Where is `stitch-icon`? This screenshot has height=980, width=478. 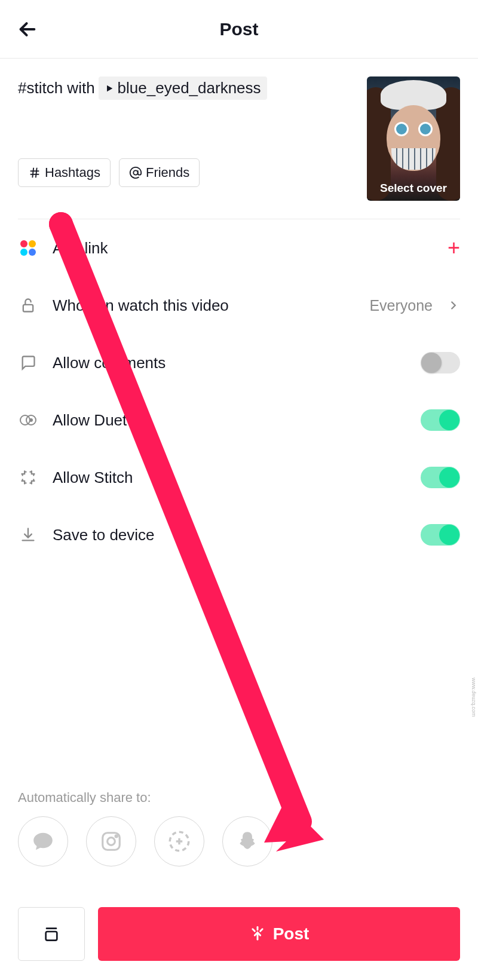 stitch-icon is located at coordinates (28, 477).